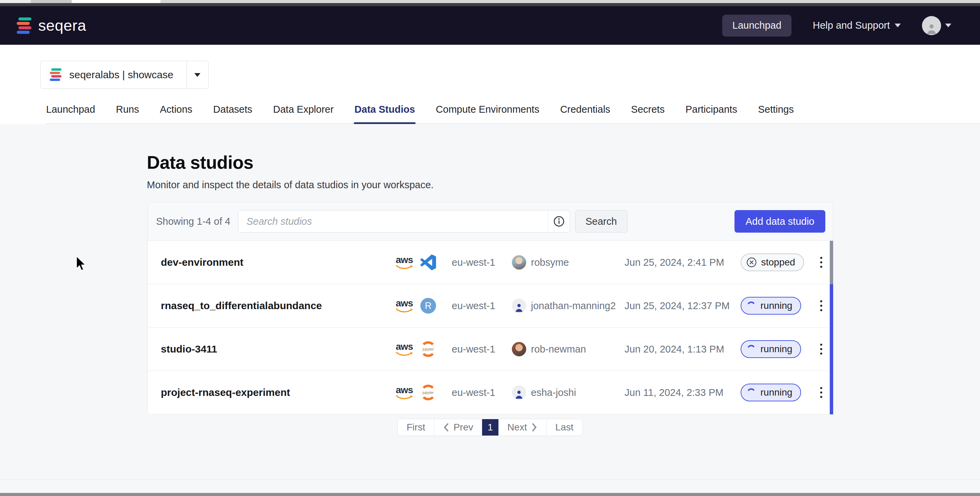 The image size is (980, 496). I want to click on scrollbar-thumb, so click(832, 263).